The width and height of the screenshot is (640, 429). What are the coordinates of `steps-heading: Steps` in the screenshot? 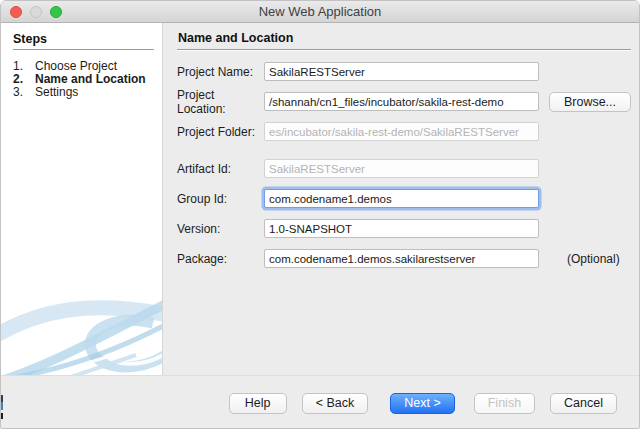 It's located at (84, 39).